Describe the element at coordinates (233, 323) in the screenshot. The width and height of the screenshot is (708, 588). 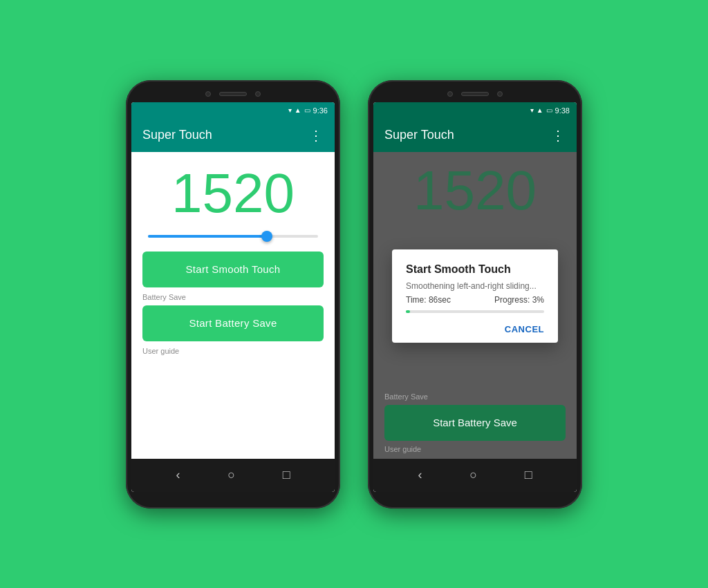
I see `phone1-battery-save-button: Start Battery Save` at that location.